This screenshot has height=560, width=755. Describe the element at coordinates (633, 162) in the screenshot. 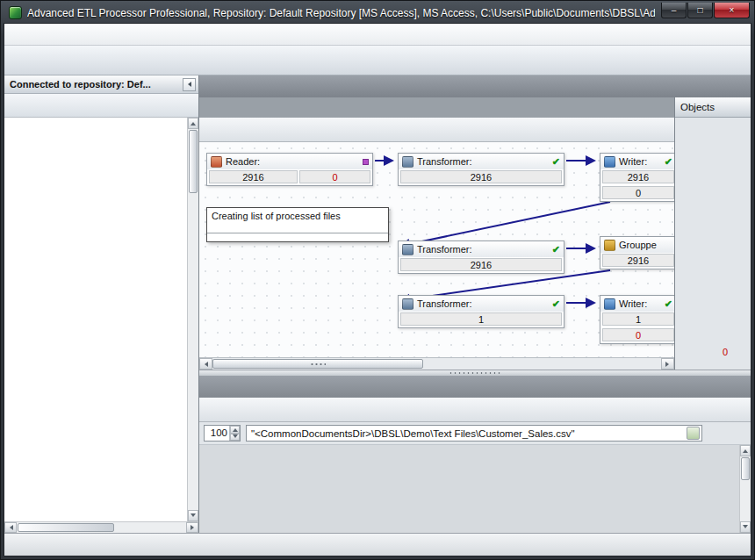

I see `writer-node-label: Writer:` at that location.